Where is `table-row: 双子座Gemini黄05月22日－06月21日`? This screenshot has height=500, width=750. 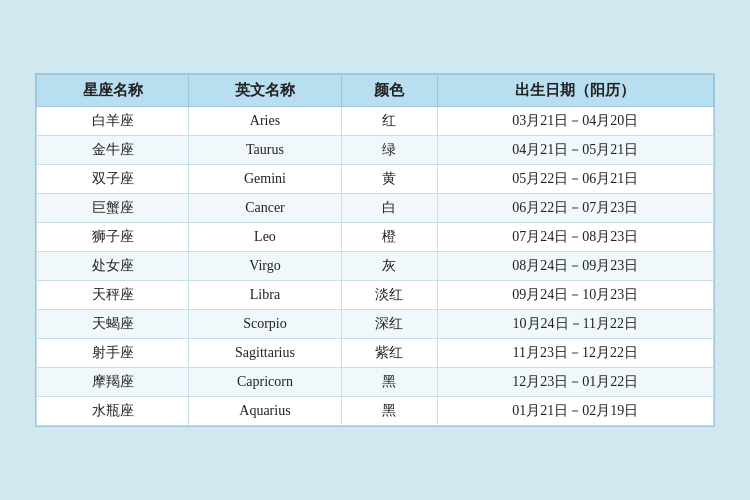 table-row: 双子座Gemini黄05月22日－06月21日 is located at coordinates (376, 180).